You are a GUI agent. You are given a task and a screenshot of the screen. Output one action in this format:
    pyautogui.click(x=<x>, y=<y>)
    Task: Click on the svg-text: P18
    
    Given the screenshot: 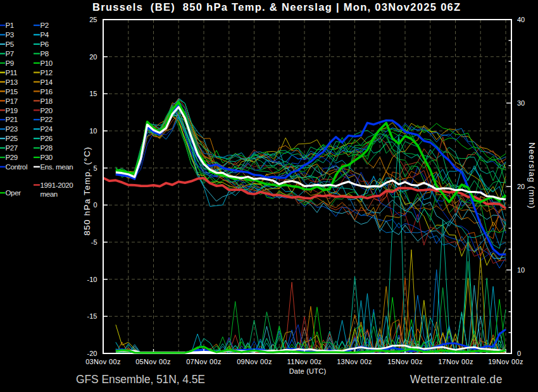 What is the action you would take?
    pyautogui.click(x=47, y=101)
    